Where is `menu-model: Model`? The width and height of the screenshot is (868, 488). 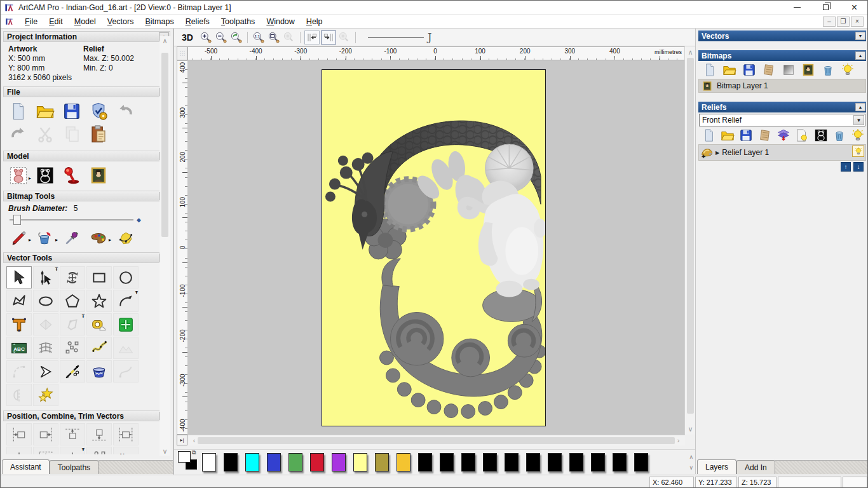 menu-model: Model is located at coordinates (85, 22).